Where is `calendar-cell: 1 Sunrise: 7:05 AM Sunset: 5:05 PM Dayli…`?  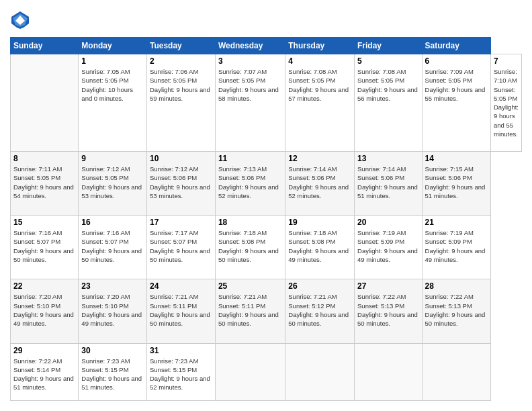
calendar-cell: 1 Sunrise: 7:05 AM Sunset: 5:05 PM Dayli… is located at coordinates (113, 103).